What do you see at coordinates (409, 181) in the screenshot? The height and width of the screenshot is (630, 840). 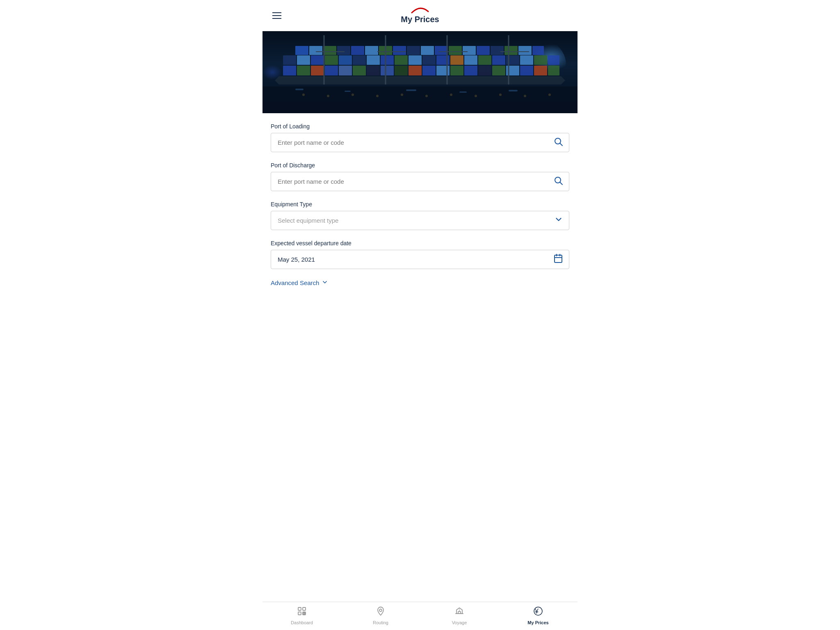 I see `port-of-discharge-input` at bounding box center [409, 181].